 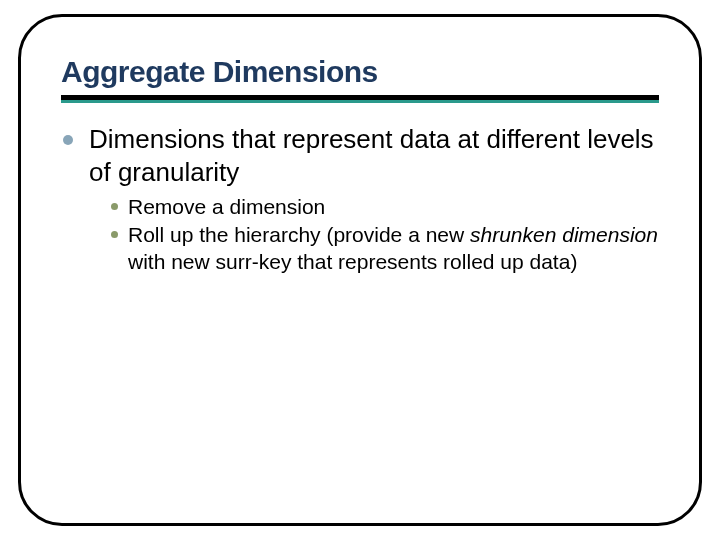 What do you see at coordinates (352, 262) in the screenshot?
I see `sub-b-post: with new surr-key that represents rolled…` at bounding box center [352, 262].